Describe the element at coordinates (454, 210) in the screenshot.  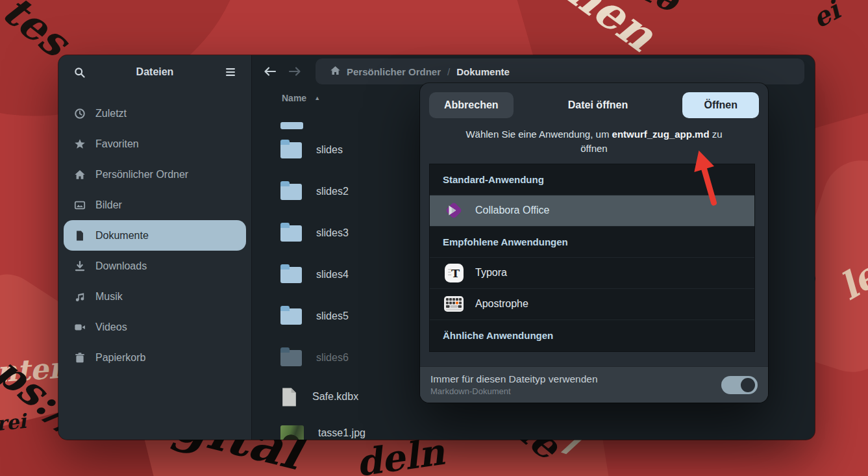
I see `collabora-office-icon` at that location.